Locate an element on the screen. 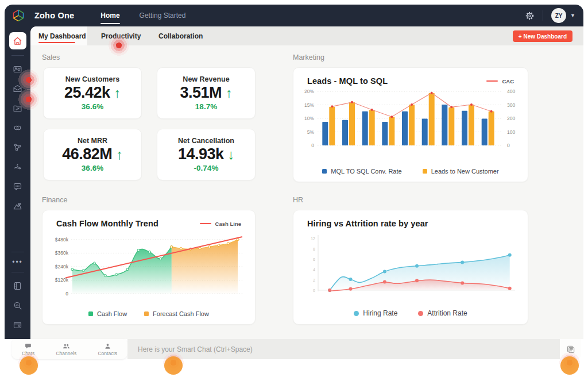 Image resolution: width=588 pixels, height=377 pixels. sidebar-item-mail is located at coordinates (18, 89).